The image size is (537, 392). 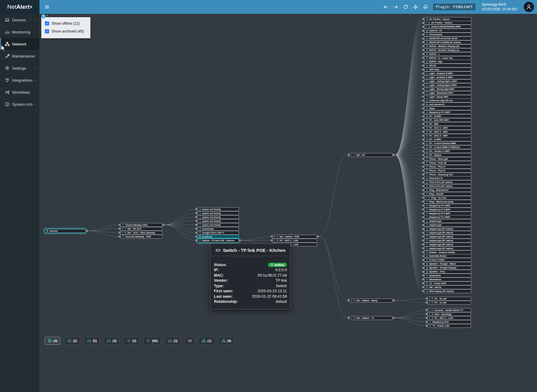 What do you see at coordinates (448, 39) in the screenshot?
I see `graph-node-desktop-h7j17ge-1e-99: DESKTOP-H7J17GE 1E:99` at bounding box center [448, 39].